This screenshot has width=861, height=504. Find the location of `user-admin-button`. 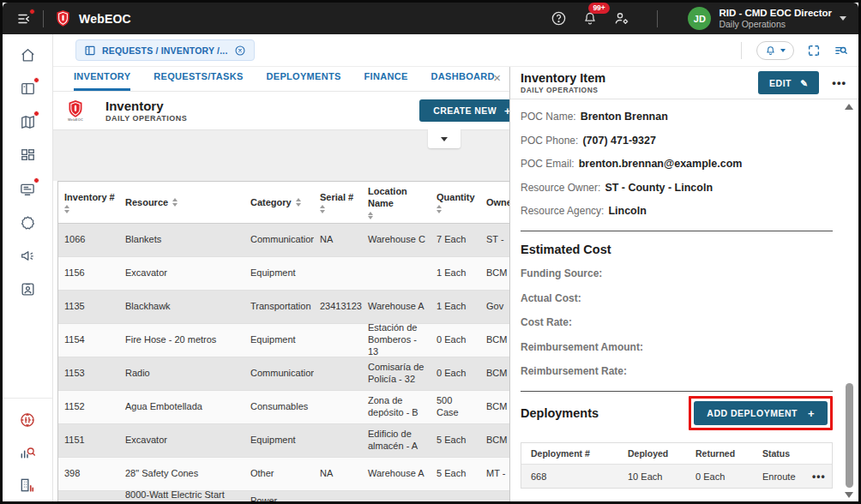

user-admin-button is located at coordinates (622, 19).